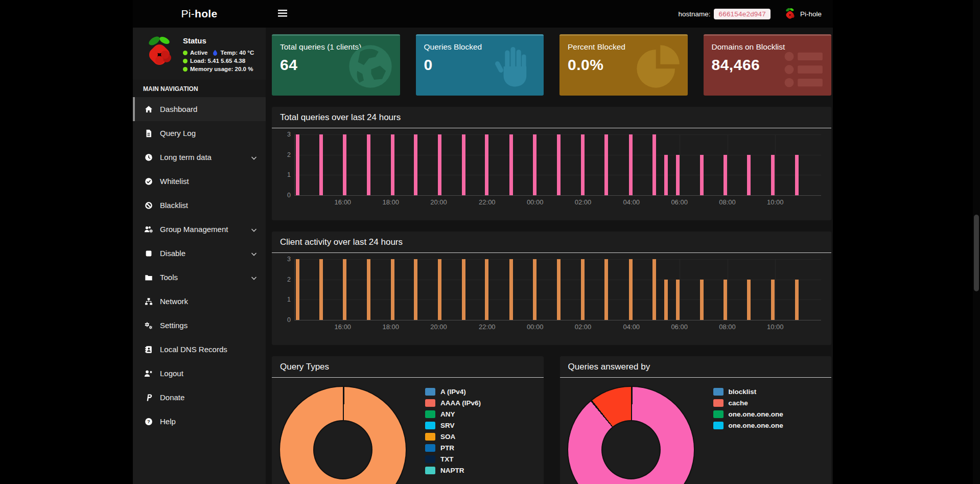 This screenshot has width=980, height=484. What do you see at coordinates (174, 325) in the screenshot?
I see `sidebar-item-label: Settings` at bounding box center [174, 325].